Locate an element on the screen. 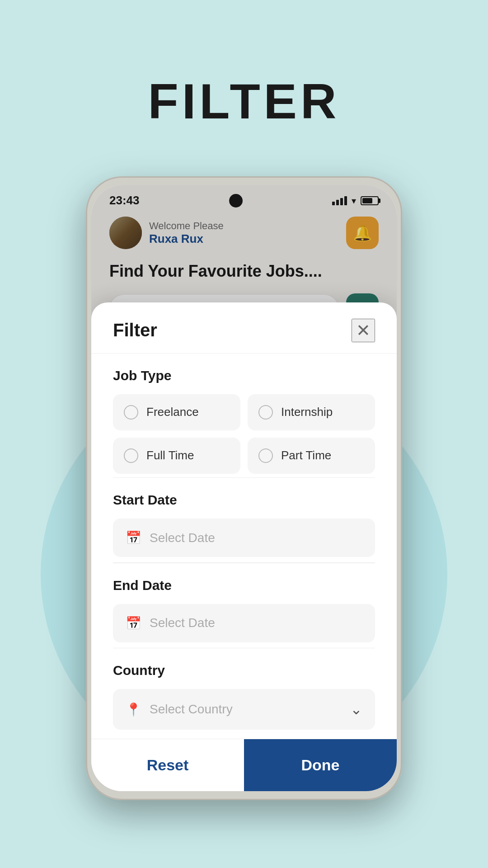  job-type-parttime-label: Part Time is located at coordinates (306, 456).